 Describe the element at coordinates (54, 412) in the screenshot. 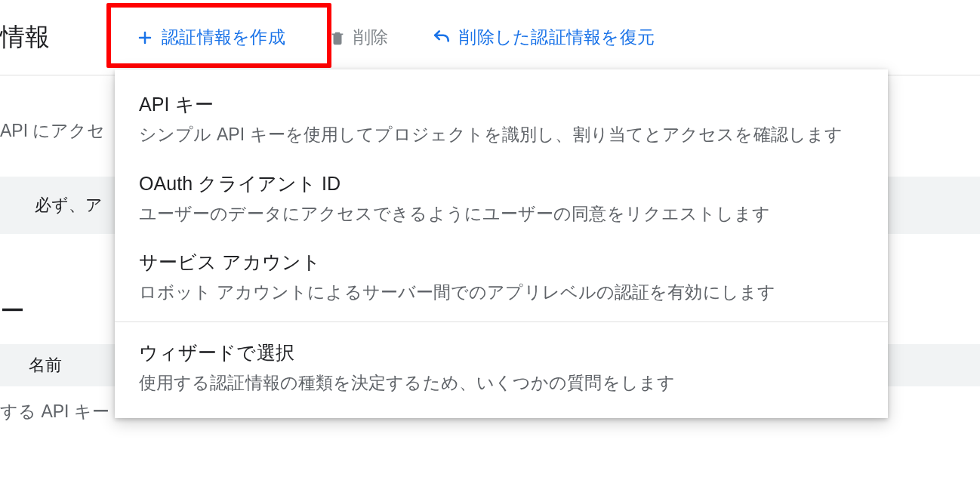

I see `api-key-row-text: する API キー` at that location.